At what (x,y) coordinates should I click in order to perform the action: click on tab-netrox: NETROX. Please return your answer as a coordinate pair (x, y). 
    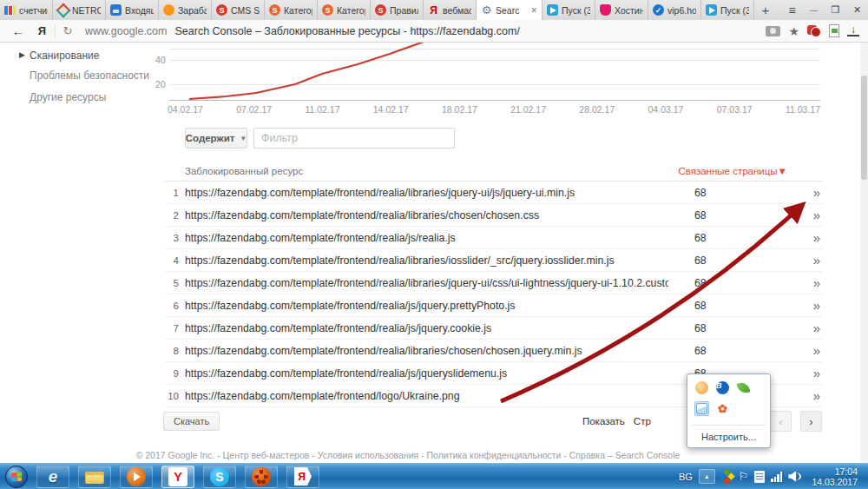
    Looking at the image, I should click on (80, 10).